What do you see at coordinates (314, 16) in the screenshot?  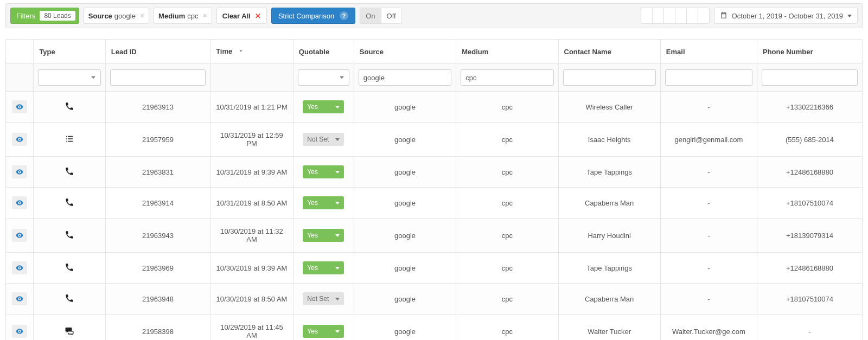 I see `strict-comparison-button: Strict Comparison ?` at bounding box center [314, 16].